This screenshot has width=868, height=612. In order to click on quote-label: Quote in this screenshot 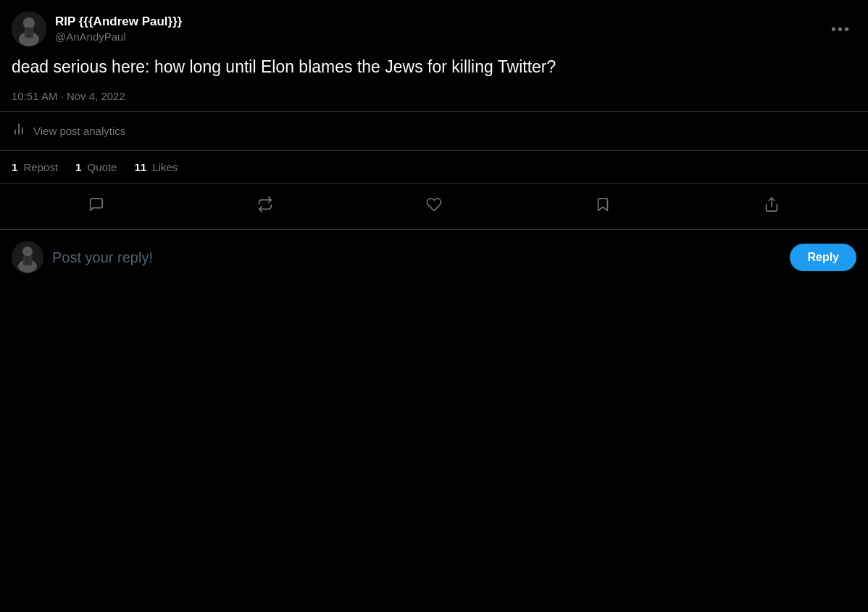, I will do `click(103, 167)`.